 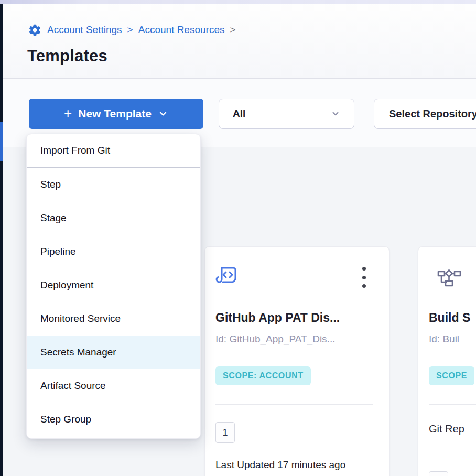 I want to click on pipeline-icon, so click(x=449, y=278).